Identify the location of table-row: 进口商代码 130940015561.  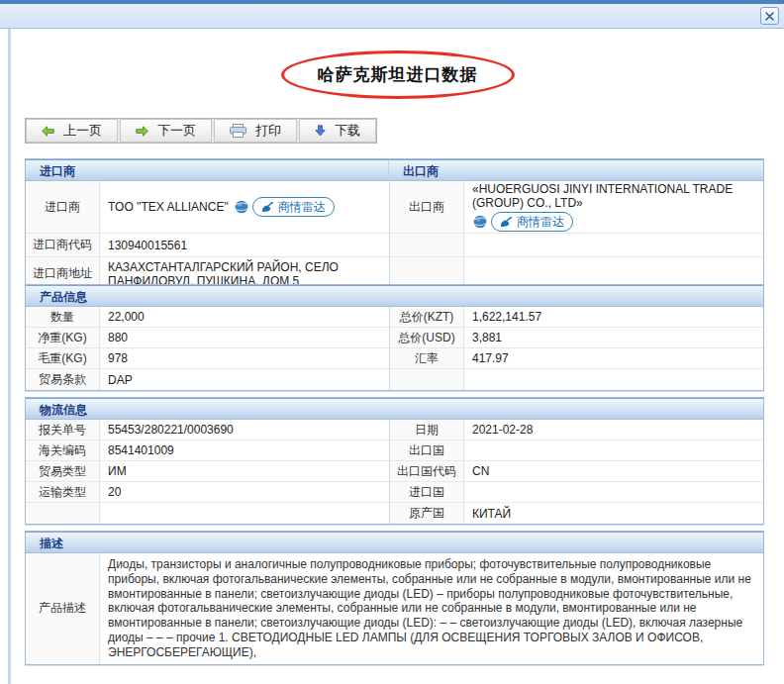
(394, 245).